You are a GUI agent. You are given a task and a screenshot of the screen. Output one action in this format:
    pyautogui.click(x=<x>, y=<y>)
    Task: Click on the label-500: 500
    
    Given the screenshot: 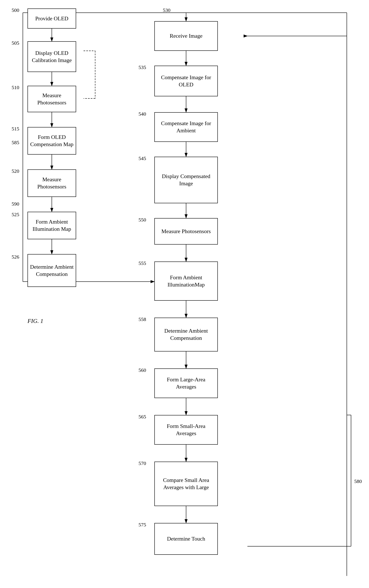 What is the action you would take?
    pyautogui.click(x=16, y=10)
    